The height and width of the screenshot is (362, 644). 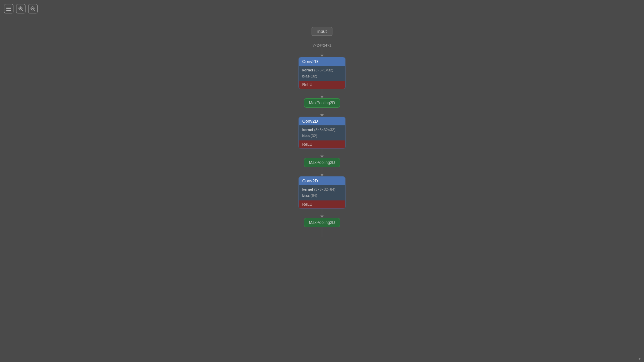 What do you see at coordinates (306, 76) in the screenshot?
I see `conv1-bias-label: bias` at bounding box center [306, 76].